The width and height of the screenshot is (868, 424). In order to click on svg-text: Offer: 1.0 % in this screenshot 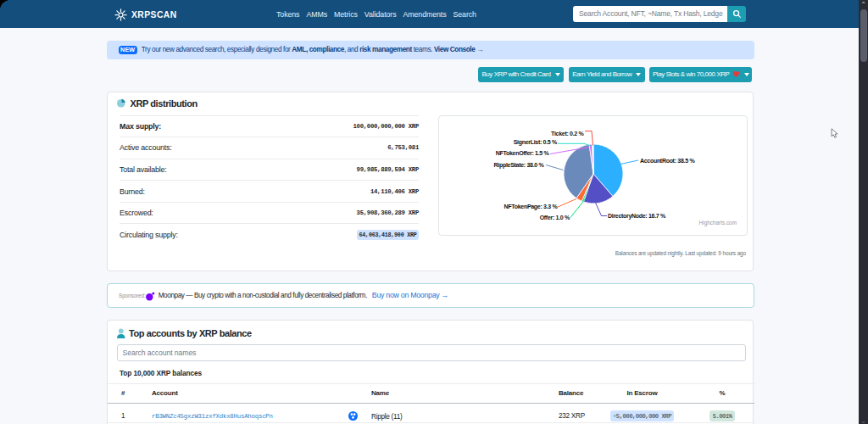, I will do `click(555, 217)`.